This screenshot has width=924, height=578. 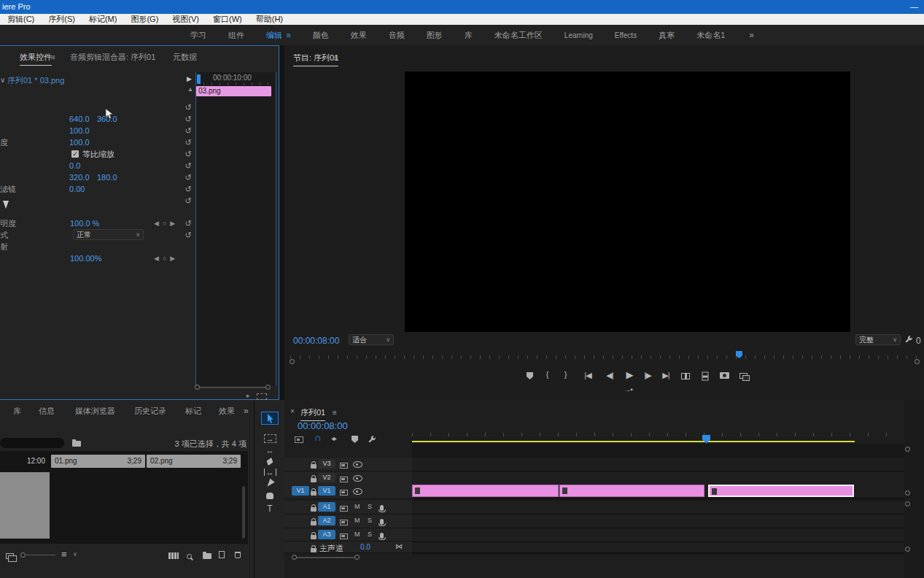 I want to click on program-timecode: 00:00:08:00, so click(x=317, y=341).